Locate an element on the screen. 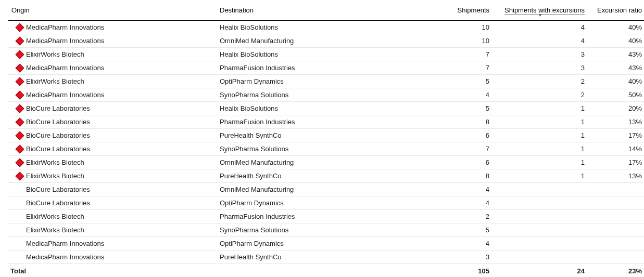 This screenshot has height=277, width=644. cell-excursions is located at coordinates (540, 257).